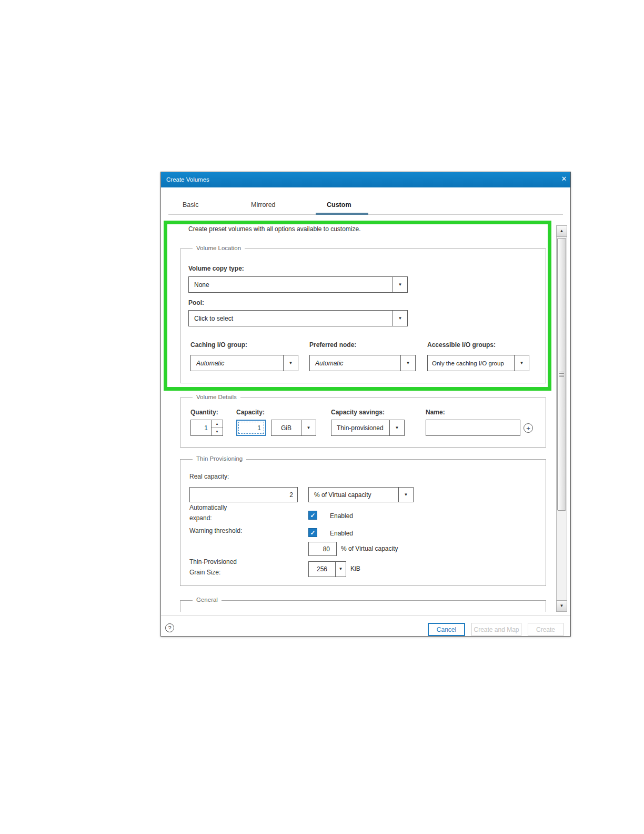 The height and width of the screenshot is (834, 644). I want to click on accessible-io-groups-select: Only the caching I/O group ▼, so click(478, 363).